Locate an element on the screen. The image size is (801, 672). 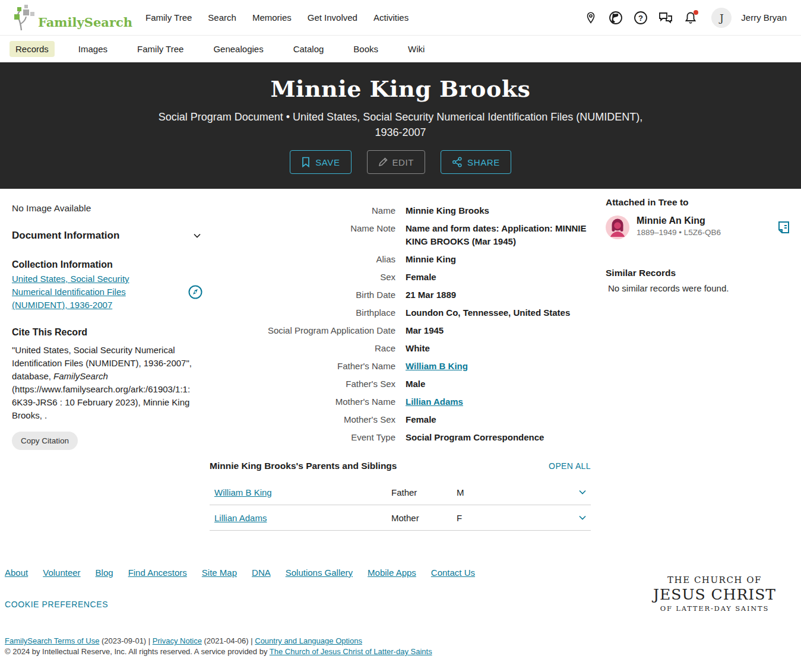
notifications-icon is located at coordinates (691, 18).